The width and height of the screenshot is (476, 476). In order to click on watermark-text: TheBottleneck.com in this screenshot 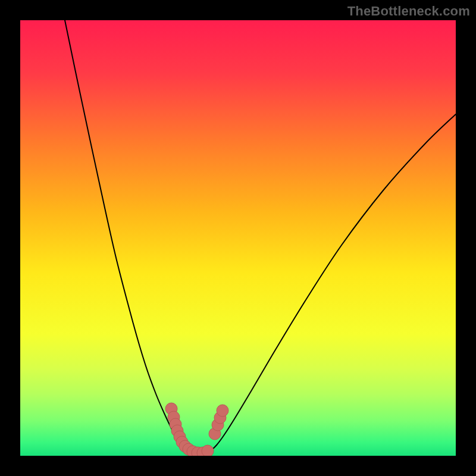, I will do `click(409, 11)`.